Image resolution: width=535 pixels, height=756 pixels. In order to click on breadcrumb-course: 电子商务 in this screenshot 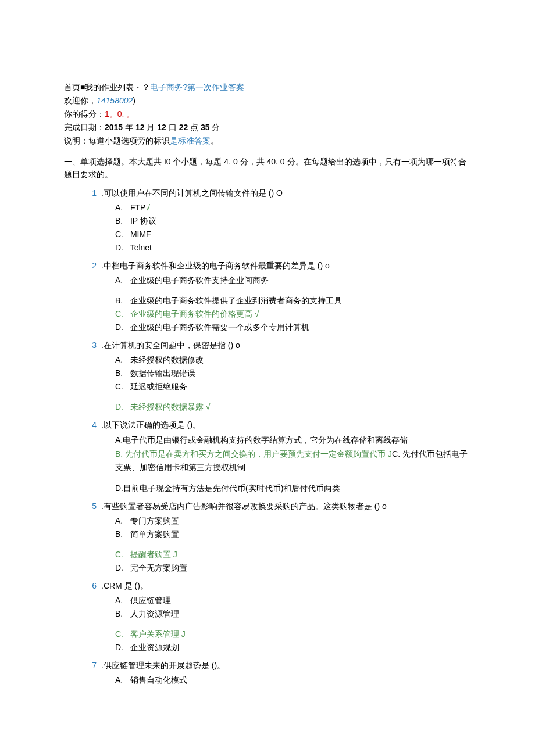, I will do `click(166, 87)`.